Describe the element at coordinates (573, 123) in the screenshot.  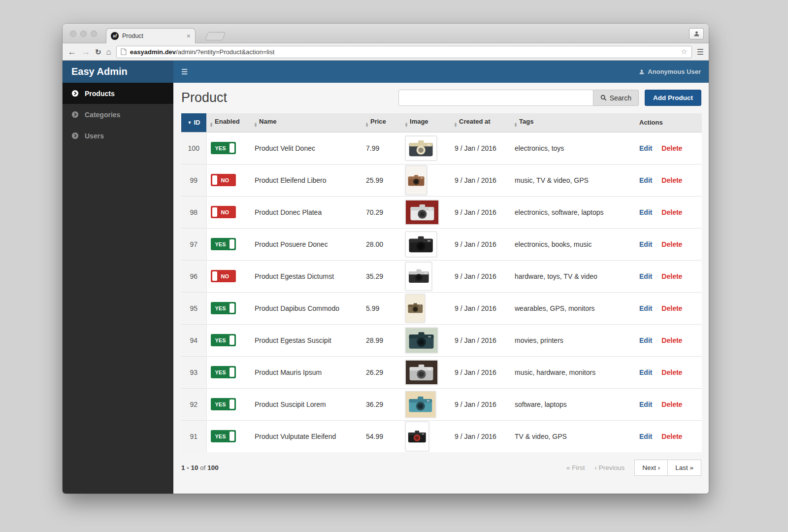
I see `column-header-tags: ▴▾Tags` at that location.